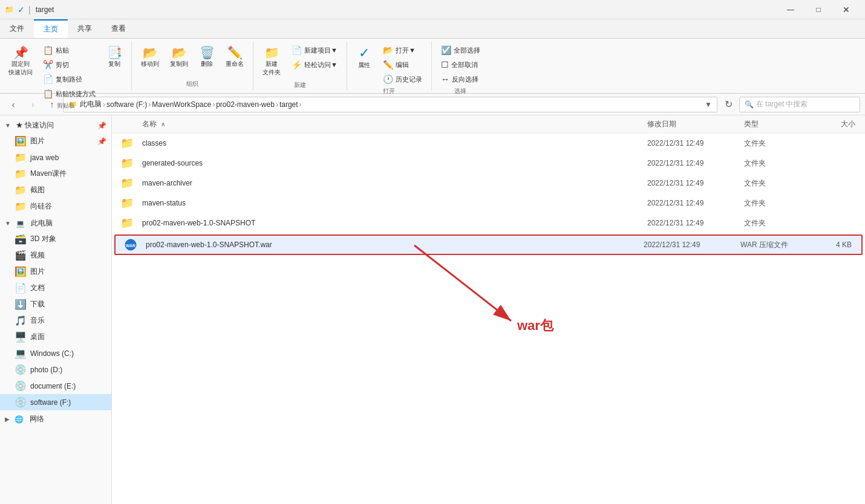 This screenshot has width=865, height=504. What do you see at coordinates (461, 79) in the screenshot?
I see `invert-selection-button: ↔️ 反向选择` at bounding box center [461, 79].